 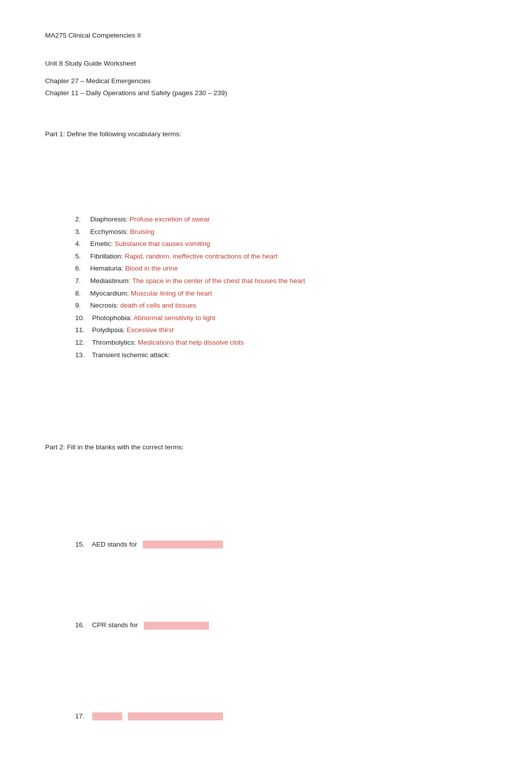 I want to click on vocab-term-5: Fibrillation:, so click(x=106, y=256).